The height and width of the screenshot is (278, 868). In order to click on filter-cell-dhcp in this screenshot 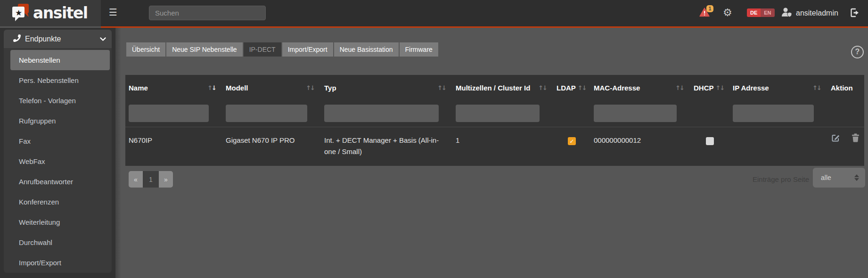, I will do `click(710, 114)`.